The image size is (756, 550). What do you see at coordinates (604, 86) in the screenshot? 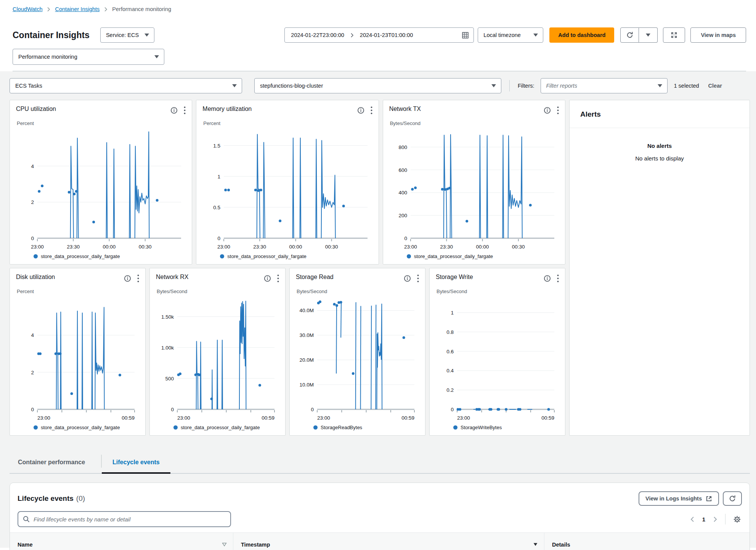
I see `report-filter-select: Filter reports` at bounding box center [604, 86].